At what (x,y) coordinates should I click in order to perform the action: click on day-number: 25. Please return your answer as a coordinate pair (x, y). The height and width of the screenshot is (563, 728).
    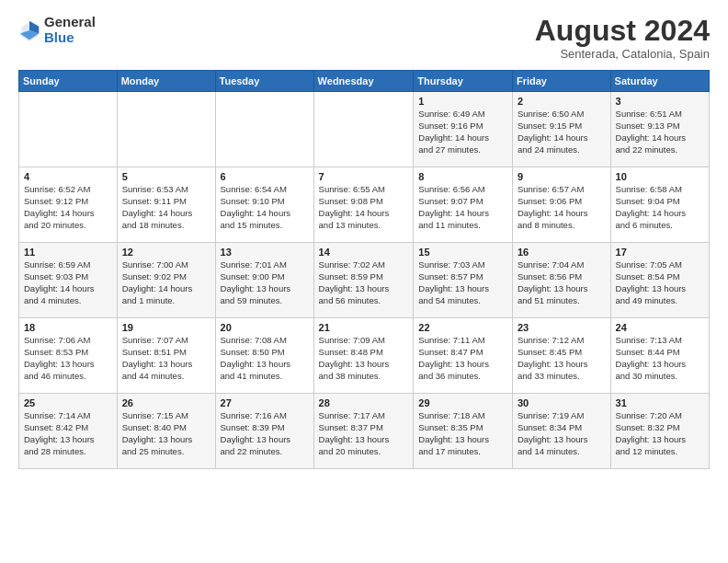
    Looking at the image, I should click on (68, 403).